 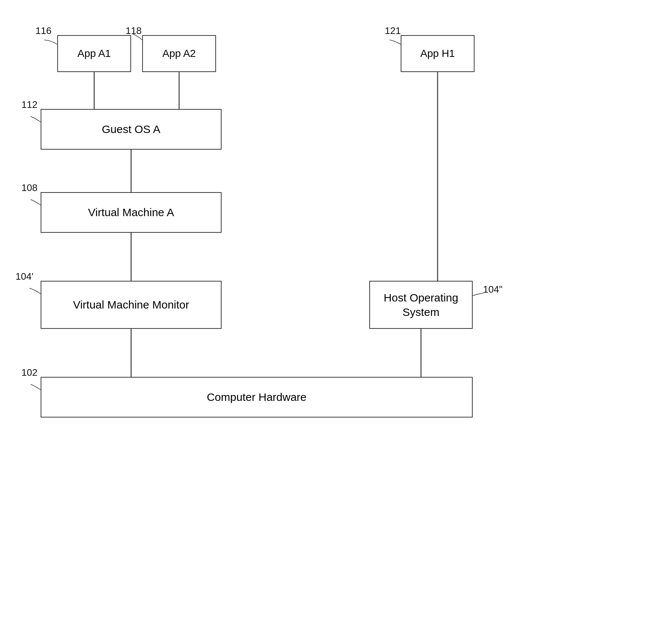 What do you see at coordinates (51, 42) in the screenshot?
I see `ref-116-leader` at bounding box center [51, 42].